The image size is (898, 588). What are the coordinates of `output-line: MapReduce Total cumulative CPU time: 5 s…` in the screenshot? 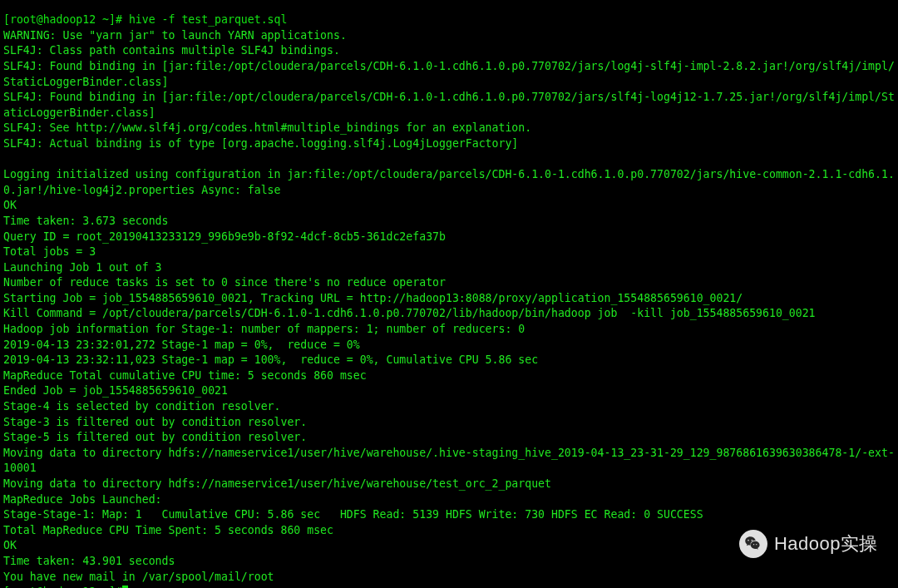 It's located at (185, 376).